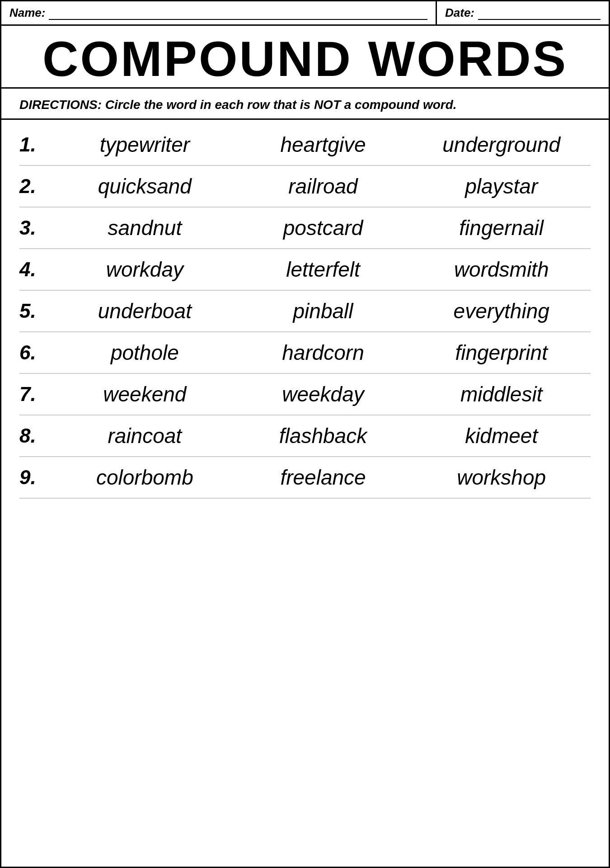 This screenshot has height=868, width=610. Describe the element at coordinates (27, 13) in the screenshot. I see `name-label: Name:` at that location.